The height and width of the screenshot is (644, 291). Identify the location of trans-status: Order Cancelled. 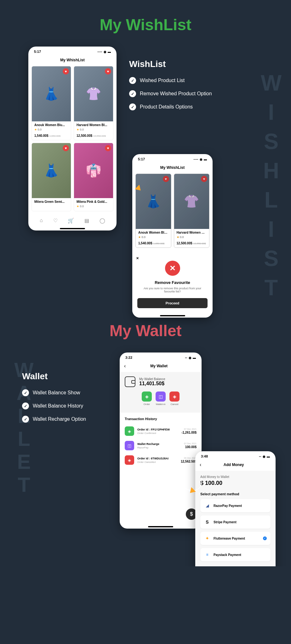
(157, 462).